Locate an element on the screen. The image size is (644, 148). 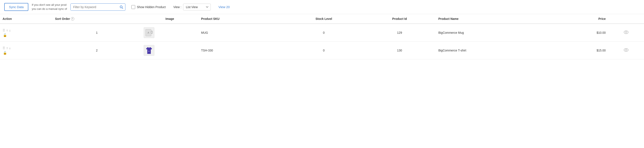
product-id-cell: 130 is located at coordinates (400, 51).